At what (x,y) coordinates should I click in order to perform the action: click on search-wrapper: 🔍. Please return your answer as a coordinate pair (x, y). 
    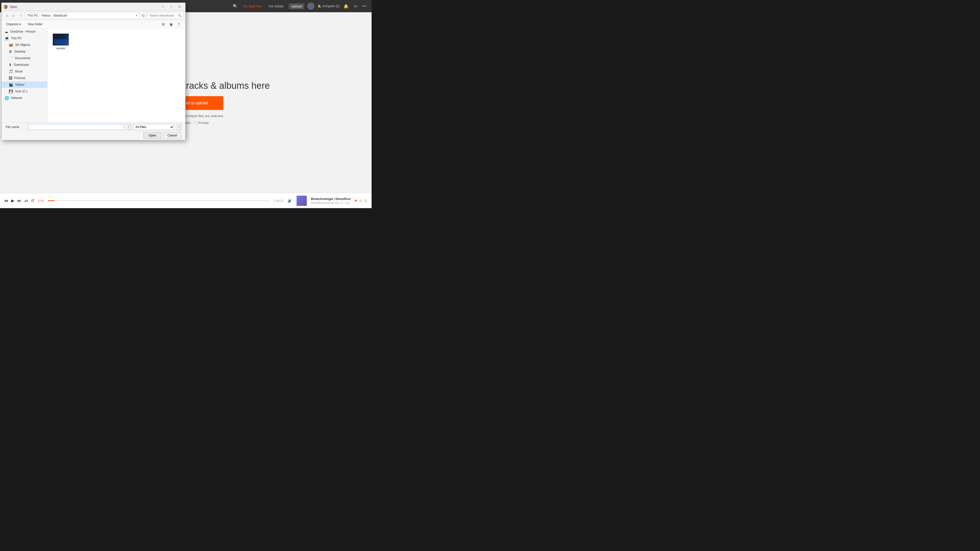
    Looking at the image, I should click on (165, 16).